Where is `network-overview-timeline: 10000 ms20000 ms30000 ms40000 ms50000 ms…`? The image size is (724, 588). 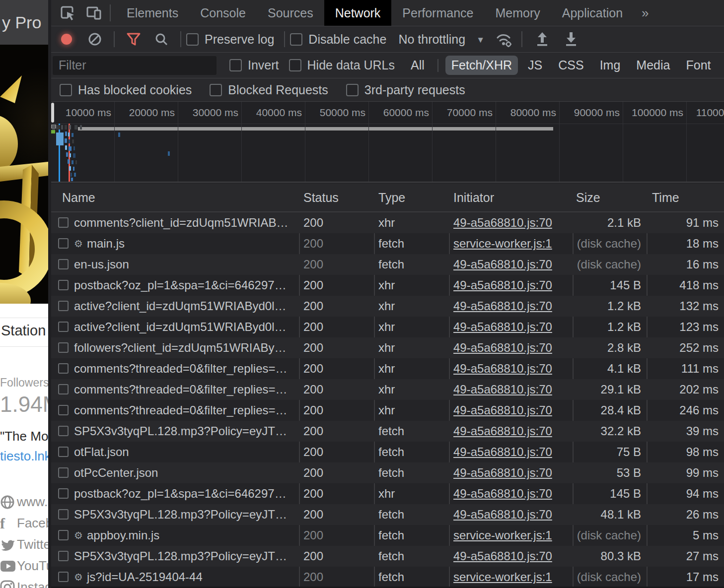 network-overview-timeline: 10000 ms20000 ms30000 ms40000 ms50000 ms… is located at coordinates (387, 142).